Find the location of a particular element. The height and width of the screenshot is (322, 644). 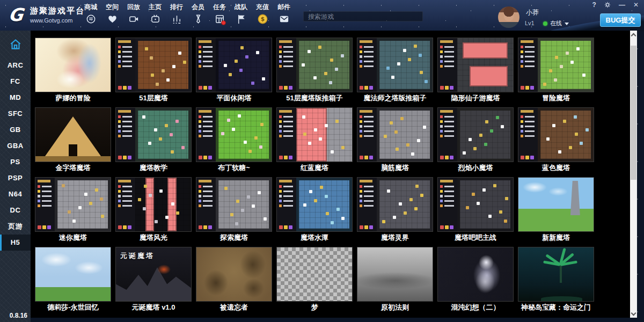

chevron-down-icon is located at coordinates (567, 24).